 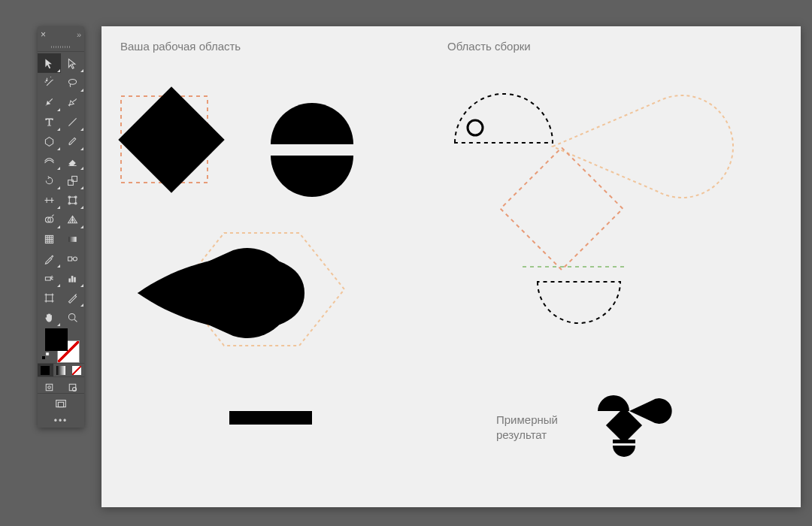 I want to click on close-icon: ×, so click(x=44, y=35).